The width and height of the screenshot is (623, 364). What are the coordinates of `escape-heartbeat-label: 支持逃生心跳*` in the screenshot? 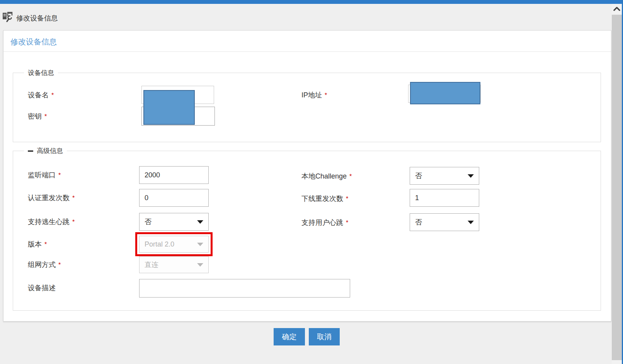 It's located at (51, 222).